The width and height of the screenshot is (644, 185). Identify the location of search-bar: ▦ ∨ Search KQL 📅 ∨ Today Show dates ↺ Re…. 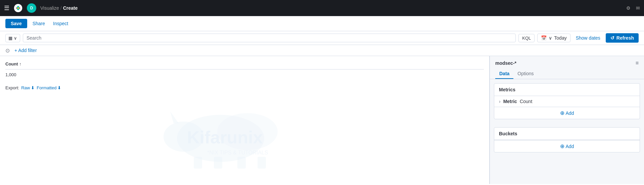
(322, 38).